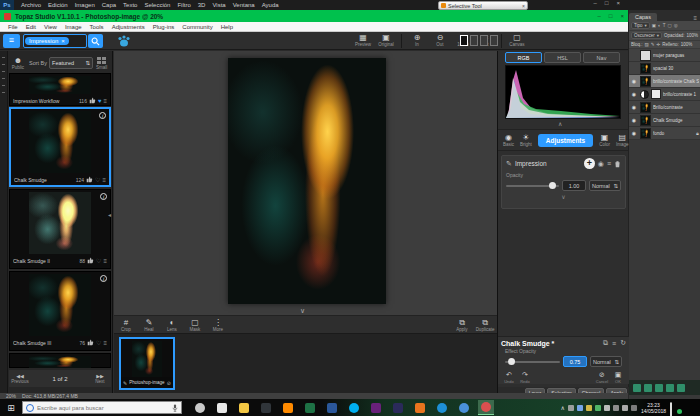 The width and height of the screenshot is (700, 416). Describe the element at coordinates (637, 388) in the screenshot. I see `link-layers-icon` at that location.